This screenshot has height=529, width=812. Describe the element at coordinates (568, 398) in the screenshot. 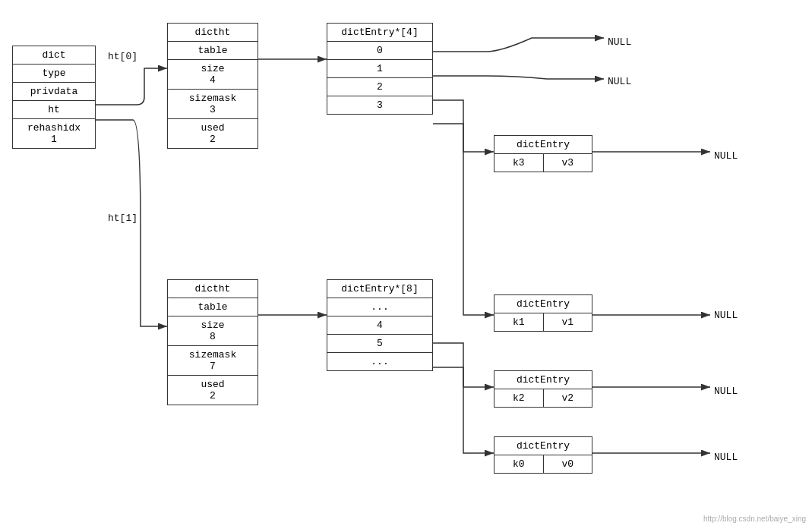

I see `entry-k2v2-v: v2` at that location.